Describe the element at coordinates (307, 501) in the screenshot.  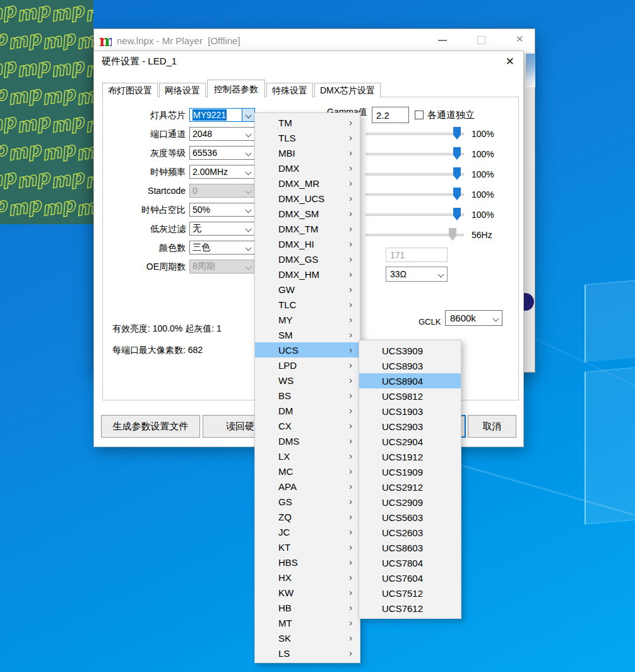
I see `menu-item-GS: GS›` at that location.